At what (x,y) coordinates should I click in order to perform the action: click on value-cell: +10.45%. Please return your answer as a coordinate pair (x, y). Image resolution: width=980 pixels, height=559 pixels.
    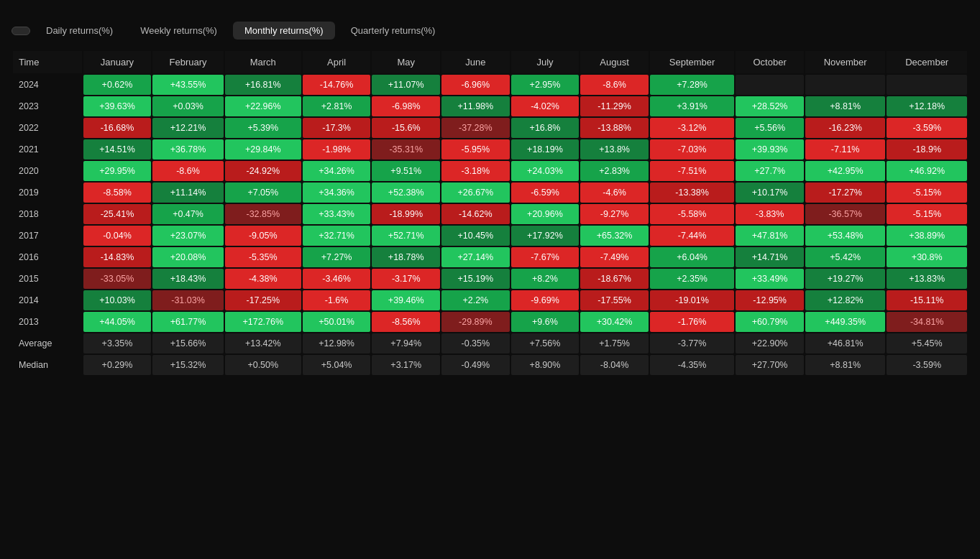
    Looking at the image, I should click on (476, 236).